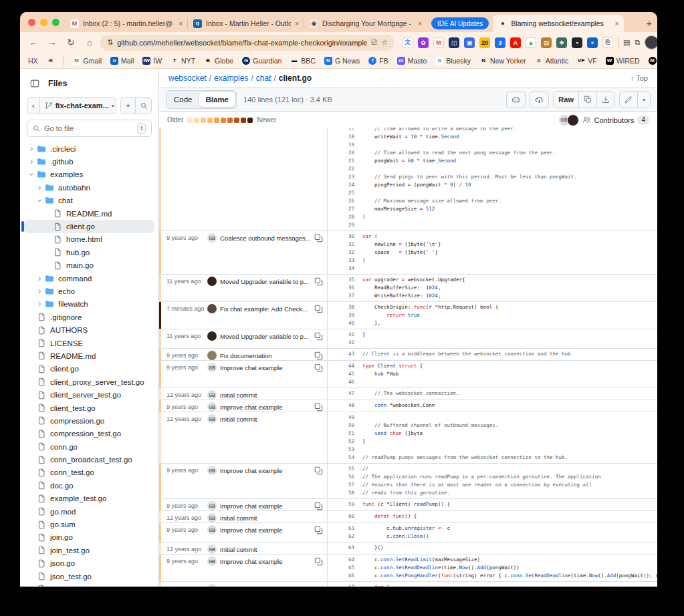 This screenshot has height=616, width=684. Describe the element at coordinates (244, 288) in the screenshot. I see `commit-annotation: 11 years agoMoved Upgrader variable to p…` at that location.